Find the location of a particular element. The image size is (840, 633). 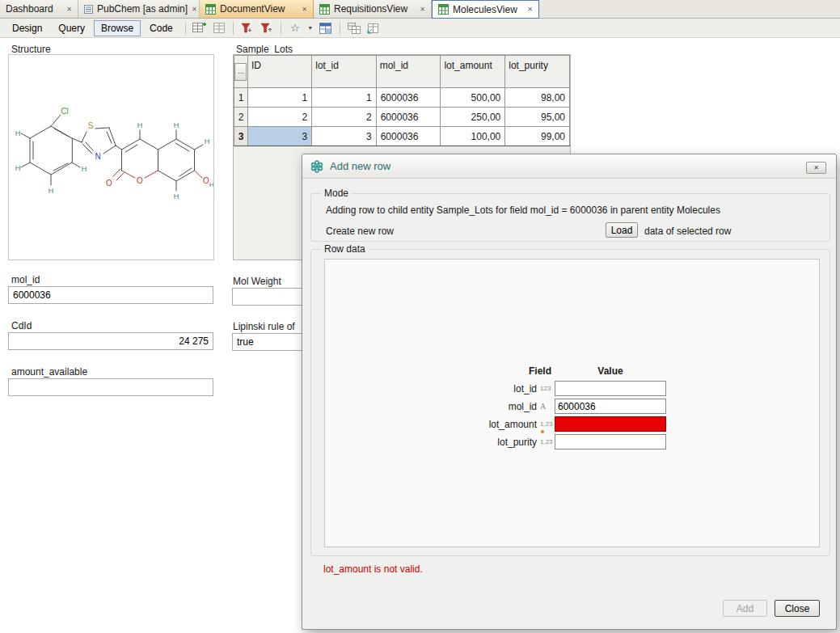

lipinski-label: Lipinski rule of is located at coordinates (267, 327).